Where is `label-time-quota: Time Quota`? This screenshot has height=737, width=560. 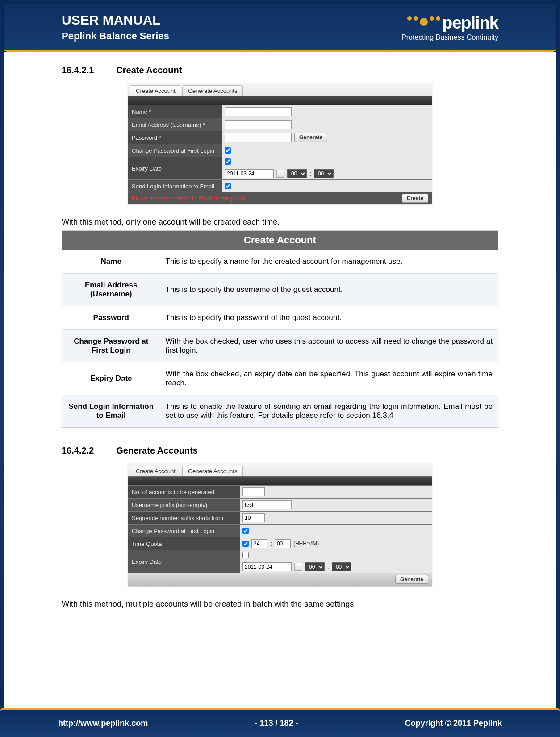
label-time-quota: Time Quota is located at coordinates (184, 544).